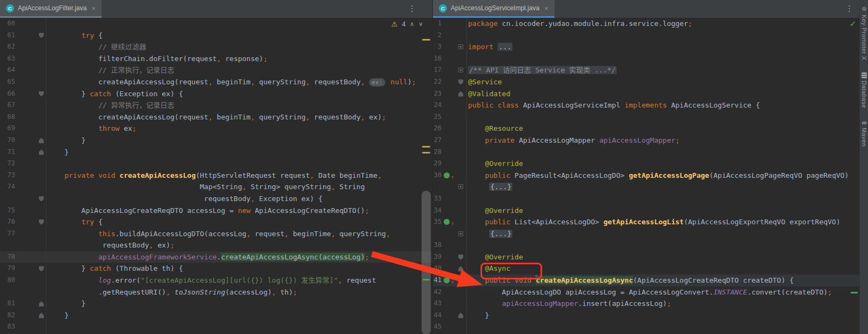  Describe the element at coordinates (494, 8) in the screenshot. I see `tab-apiaccesslogserviceimpl: C ApiAccessLogServiceImpl.java ×` at that location.